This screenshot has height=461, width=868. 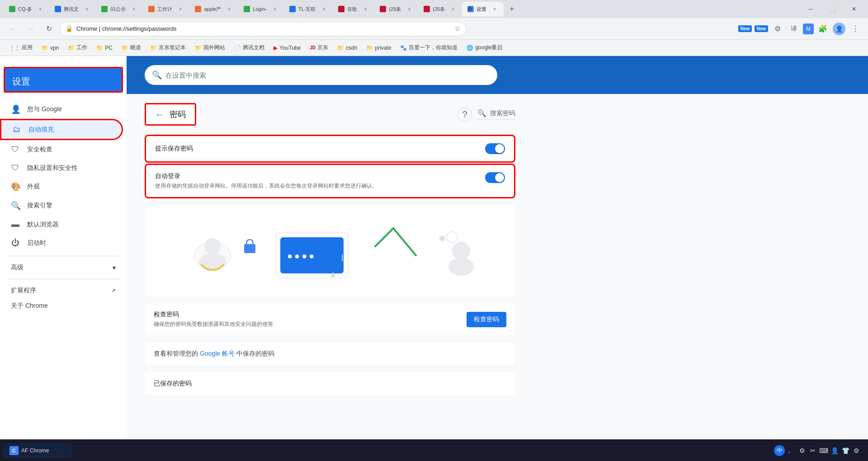 I want to click on settings-search-input, so click(x=328, y=75).